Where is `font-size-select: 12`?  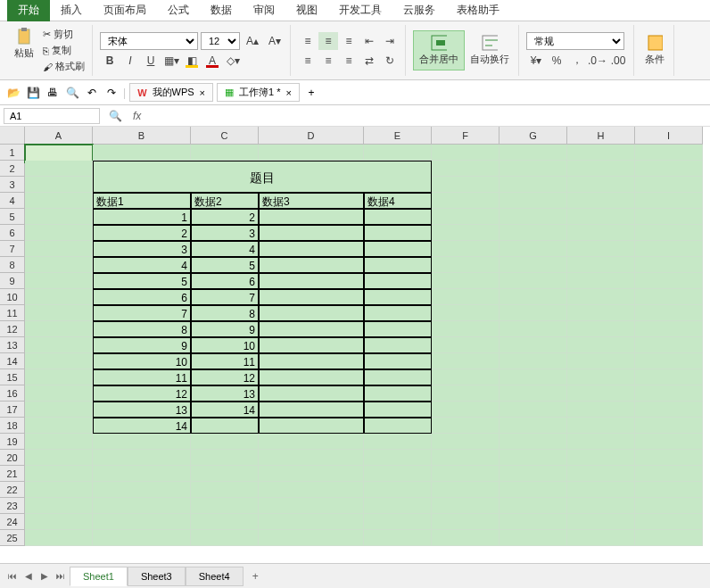
font-size-select: 12 is located at coordinates (220, 41).